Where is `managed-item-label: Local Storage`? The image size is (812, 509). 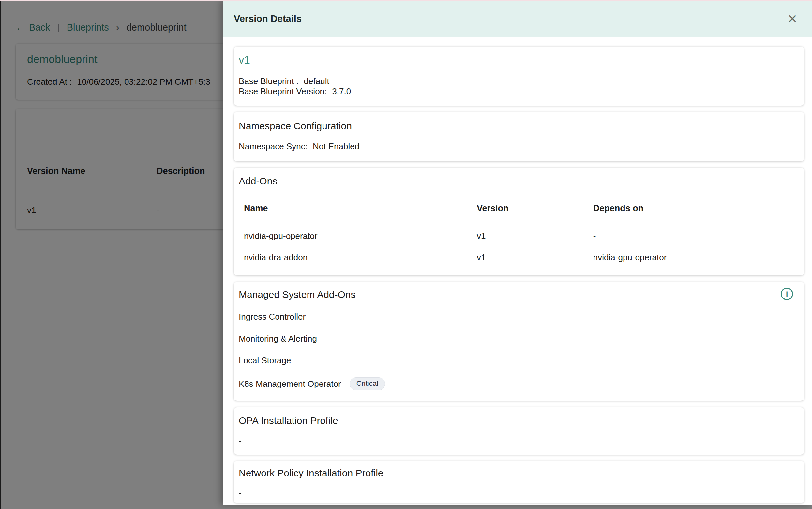 managed-item-label: Local Storage is located at coordinates (265, 361).